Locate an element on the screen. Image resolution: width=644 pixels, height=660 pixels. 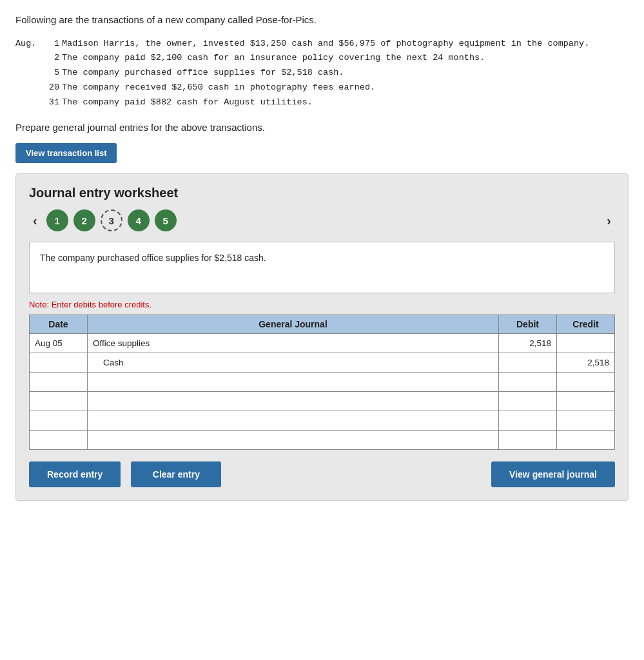
tx-day: 5 is located at coordinates (50, 73).